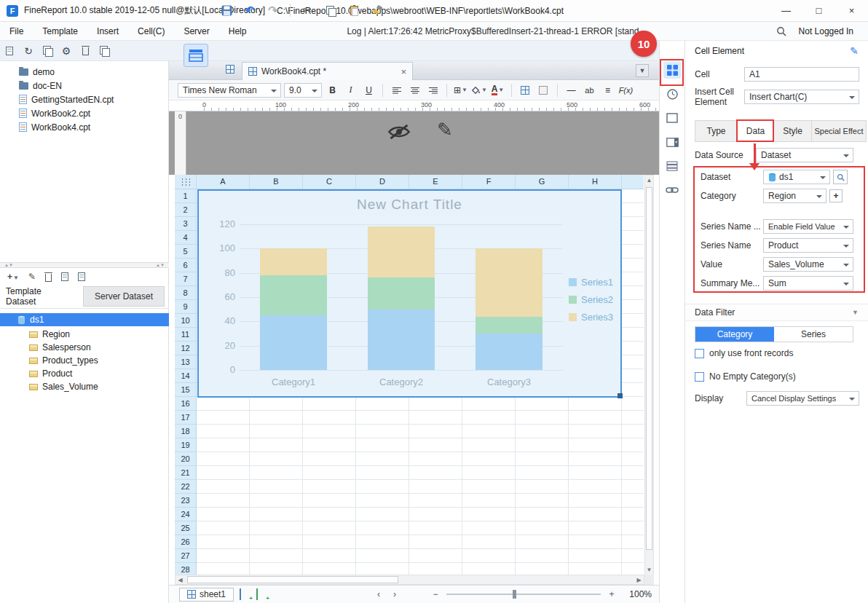 The image size is (868, 603). Describe the element at coordinates (185, 293) in the screenshot. I see `row-header: 8` at that location.